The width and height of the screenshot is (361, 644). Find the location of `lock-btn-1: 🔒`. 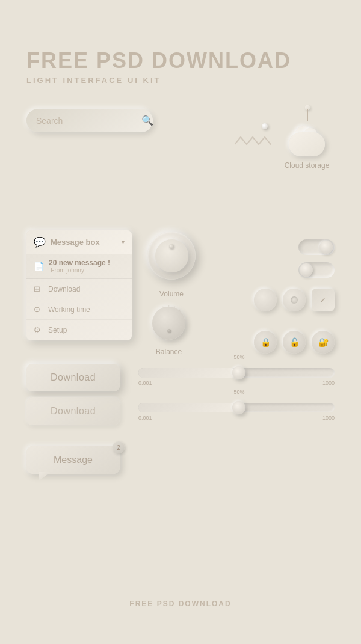

lock-btn-1: 🔒 is located at coordinates (265, 342).